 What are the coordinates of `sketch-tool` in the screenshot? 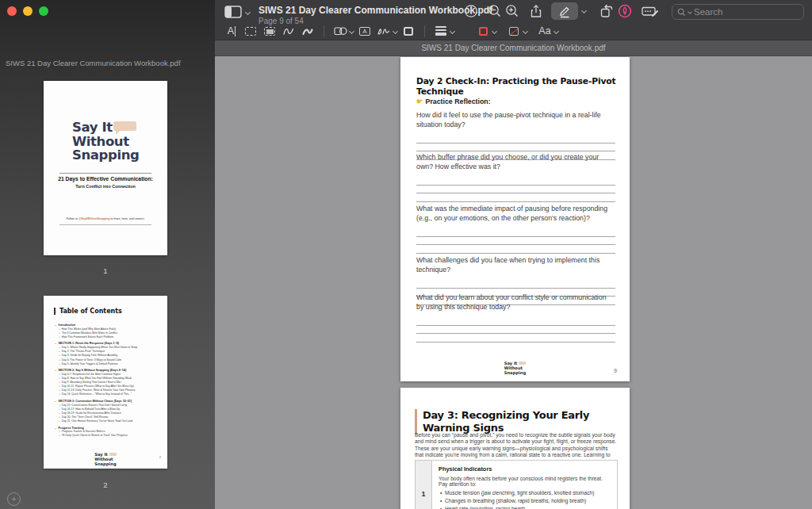 It's located at (289, 31).